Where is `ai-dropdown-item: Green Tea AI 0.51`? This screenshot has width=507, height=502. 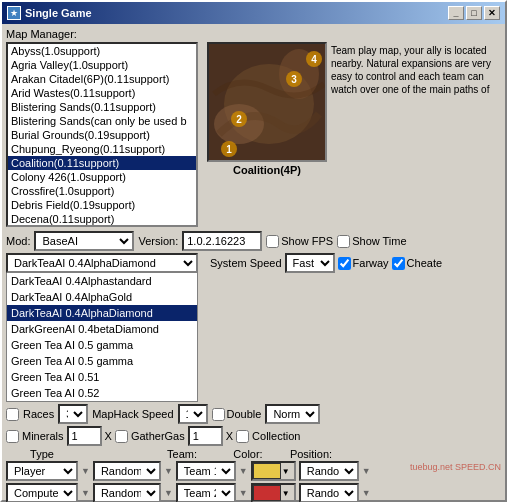
ai-dropdown-item: Green Tea AI 0.51 is located at coordinates (102, 377).